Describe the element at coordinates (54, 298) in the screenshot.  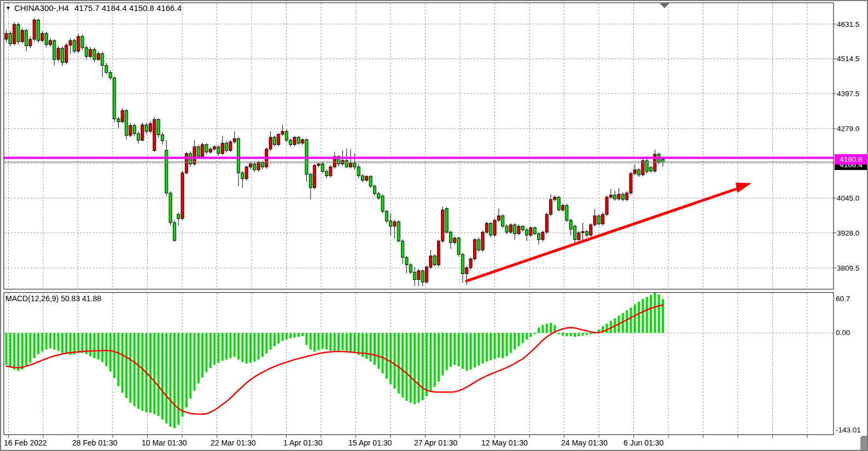
I see `macd-indicator-label: MACD(12,26,9) 50.83 41.88` at that location.